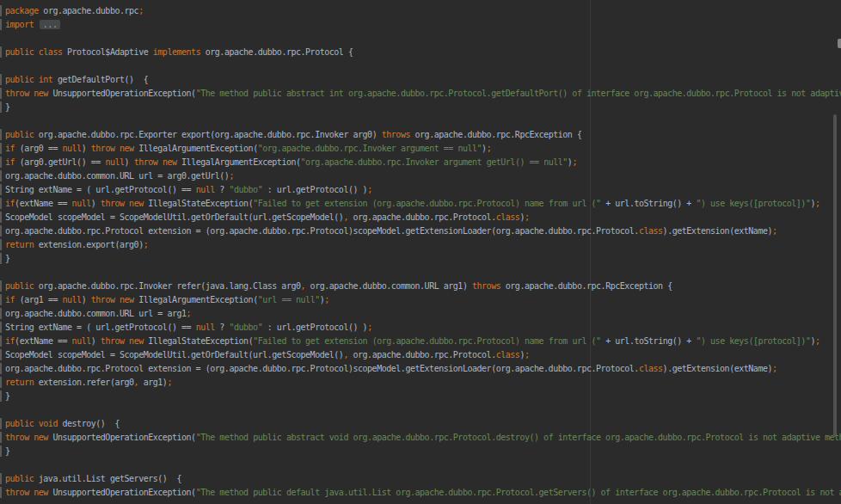 This screenshot has width=841, height=504. Describe the element at coordinates (427, 203) in the screenshot. I see `code-token: "Failed to get extension (org.apache.dub…` at that location.